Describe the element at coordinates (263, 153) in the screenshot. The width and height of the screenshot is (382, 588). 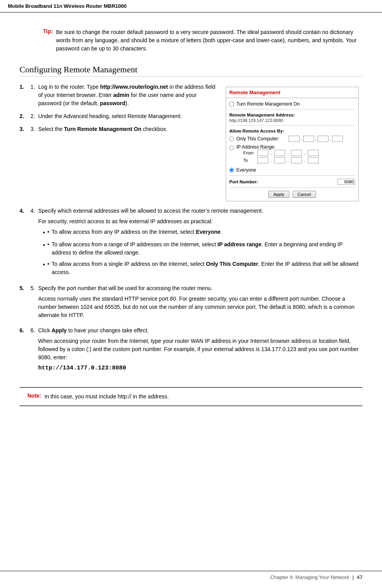
I see `rm-from-ip1` at that location.